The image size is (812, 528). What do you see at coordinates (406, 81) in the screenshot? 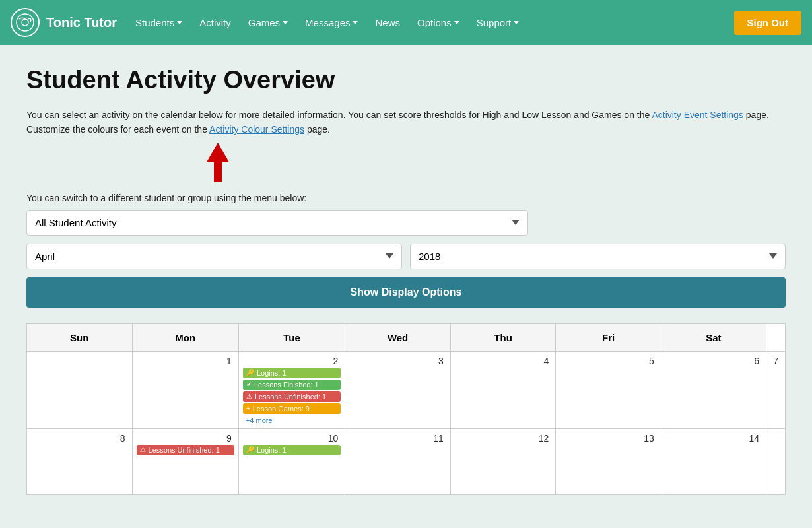
I see `page-title: Student Activity Overview` at bounding box center [406, 81].